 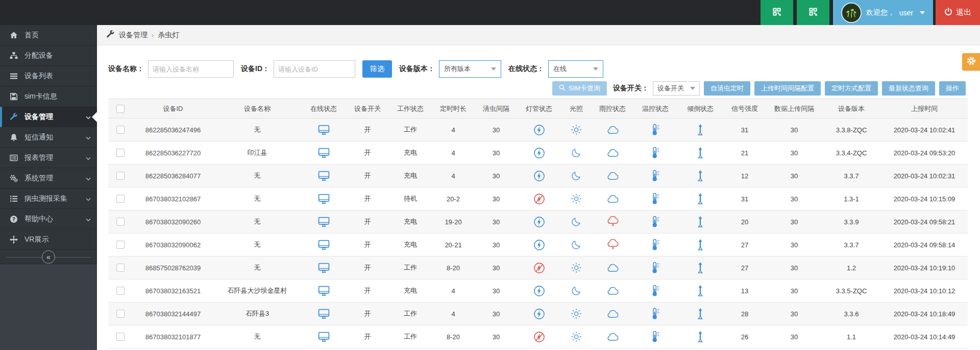 What do you see at coordinates (453, 337) in the screenshot?
I see `cell-timer_duration: 8-20` at bounding box center [453, 337].